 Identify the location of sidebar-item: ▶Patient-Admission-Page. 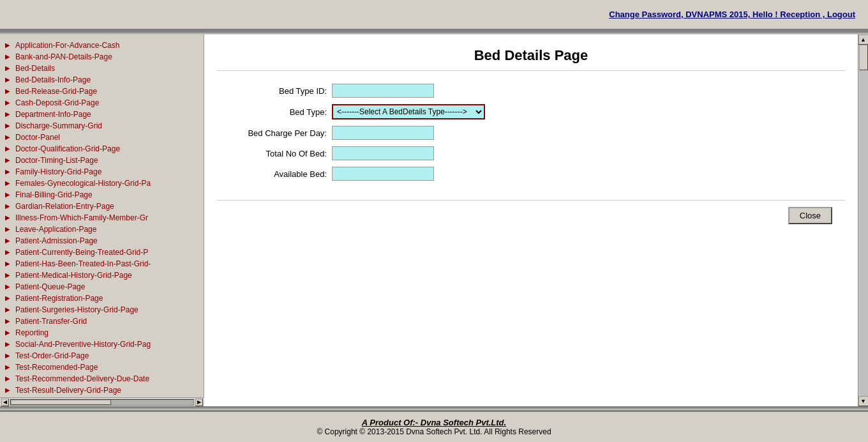
(102, 241).